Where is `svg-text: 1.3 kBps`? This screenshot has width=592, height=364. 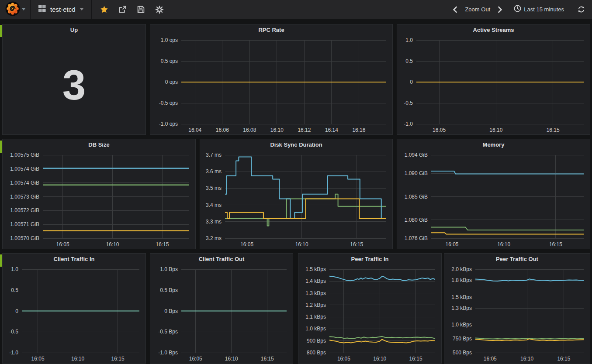
svg-text: 1.3 kBps is located at coordinates (315, 293).